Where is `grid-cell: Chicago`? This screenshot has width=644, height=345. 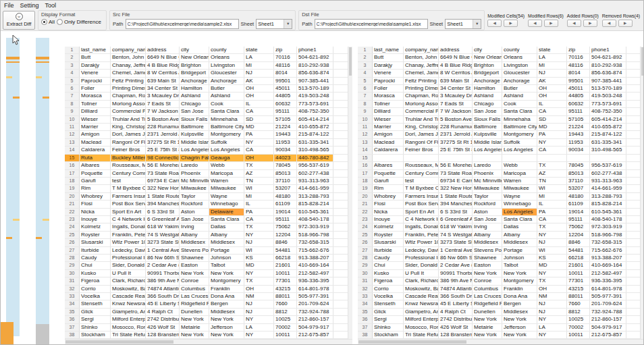 grid-cell: Chicago is located at coordinates (194, 104).